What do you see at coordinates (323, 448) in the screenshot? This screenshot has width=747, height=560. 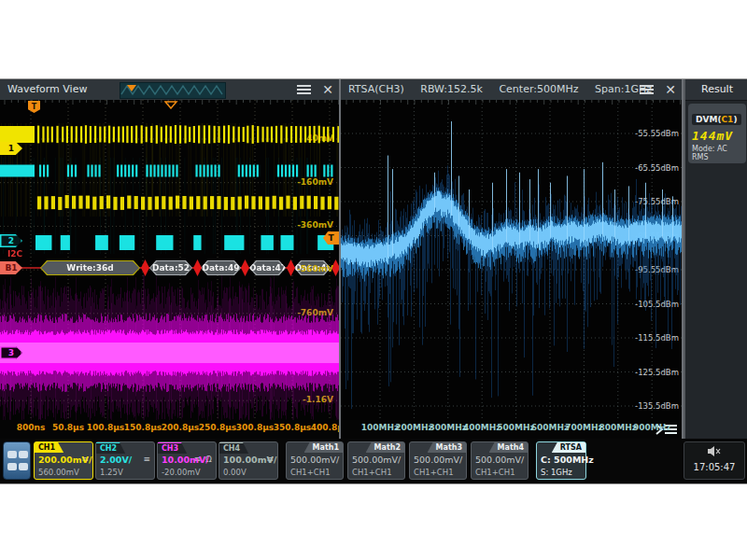 I see `math-tab-1: Math1` at bounding box center [323, 448].